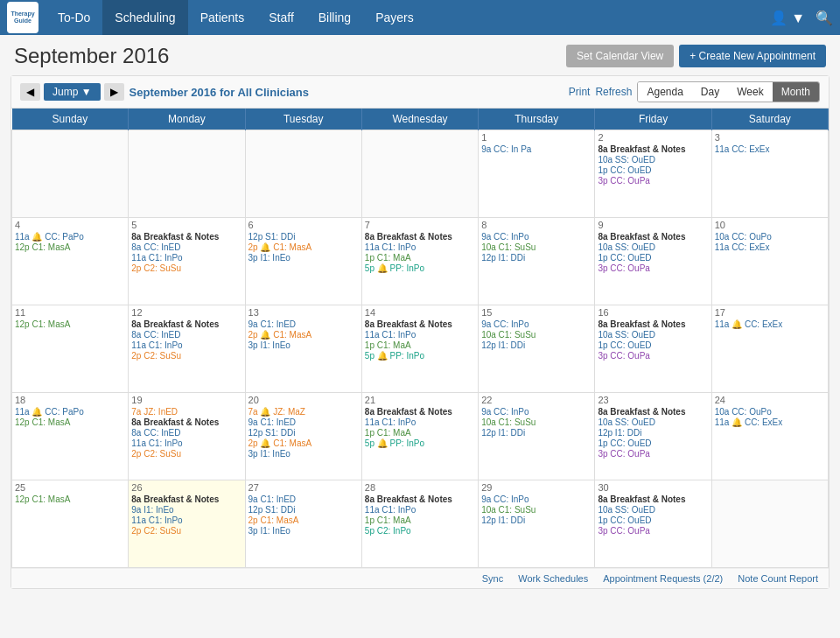 The width and height of the screenshot is (840, 638). What do you see at coordinates (187, 524) in the screenshot?
I see `calendar-day: 268a Breakfast & Notes9a I1: InEo11a C1:…` at bounding box center [187, 524].